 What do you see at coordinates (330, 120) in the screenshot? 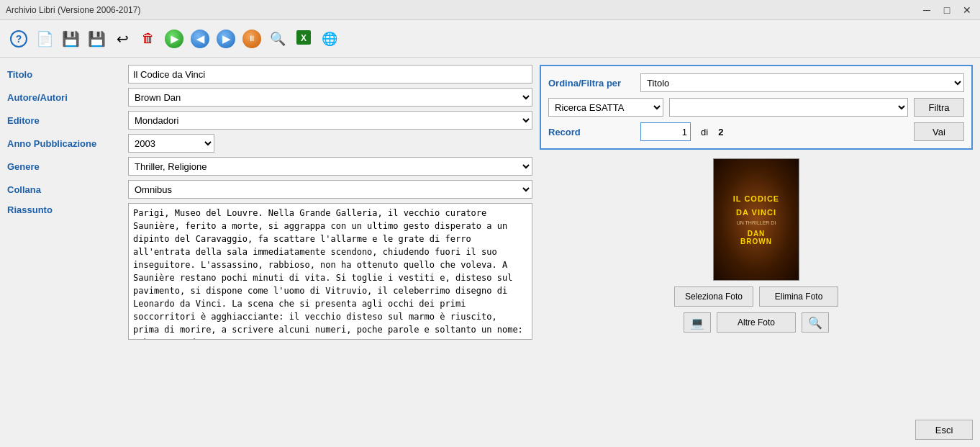
I see `editore-select: Mondadori` at bounding box center [330, 120].